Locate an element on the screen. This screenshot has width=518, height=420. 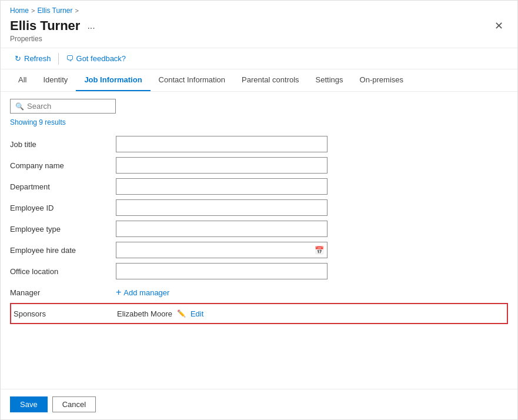
control-department is located at coordinates (222, 186).